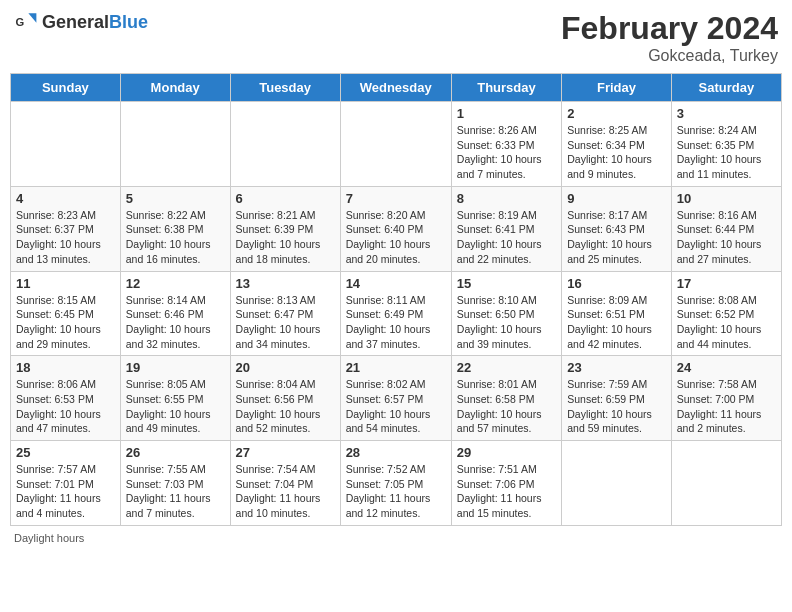  What do you see at coordinates (396, 314) in the screenshot?
I see `calendar-week-row: 11Sunrise: 8:15 AMSunset: 6:45 PMDayligh…` at bounding box center [396, 314].